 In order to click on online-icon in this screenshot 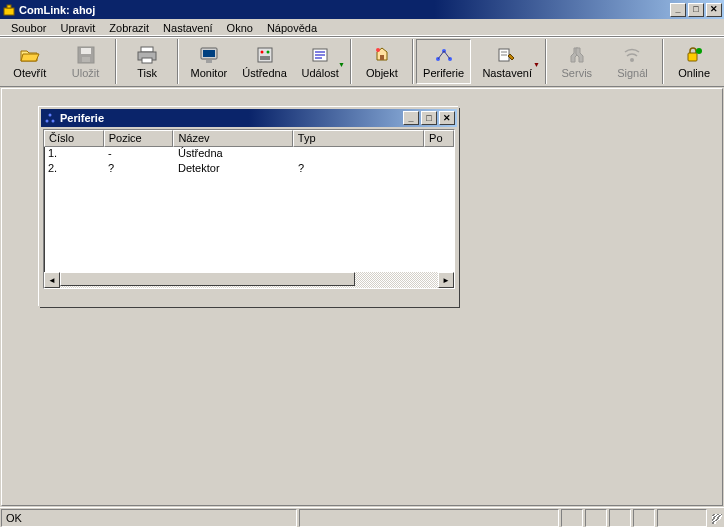, I will do `click(694, 55)`.